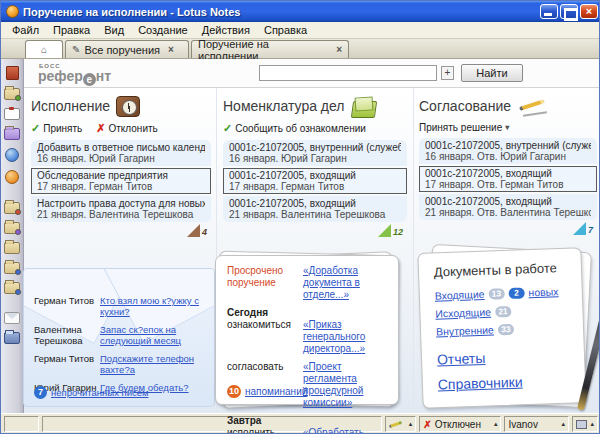 The width and height of the screenshot is (600, 434). What do you see at coordinates (12, 155) in the screenshot?
I see `web-browser-icon` at bounding box center [12, 155].